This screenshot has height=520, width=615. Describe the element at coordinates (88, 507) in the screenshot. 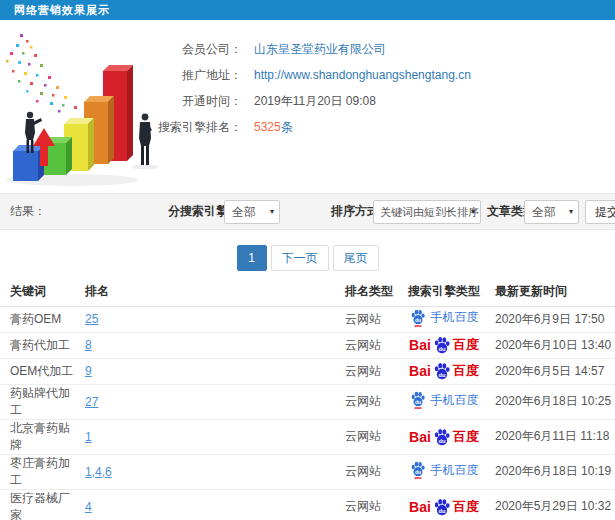

I see `rank-link: 4` at that location.